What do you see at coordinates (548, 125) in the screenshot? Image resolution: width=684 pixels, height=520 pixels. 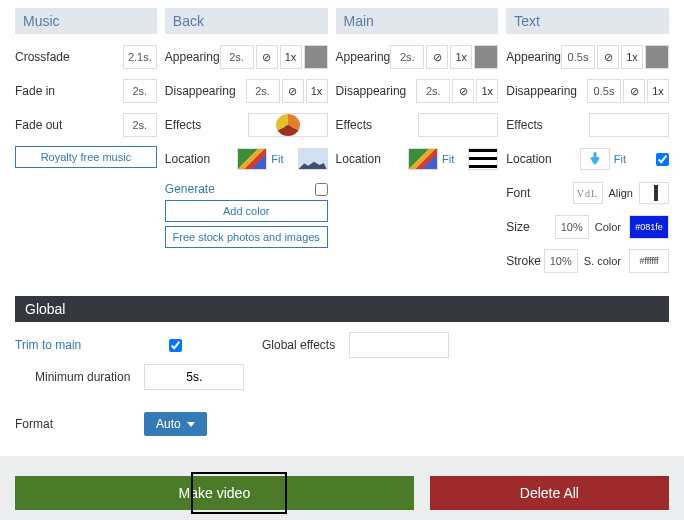 I see `text-effects-label: Effects` at bounding box center [548, 125].